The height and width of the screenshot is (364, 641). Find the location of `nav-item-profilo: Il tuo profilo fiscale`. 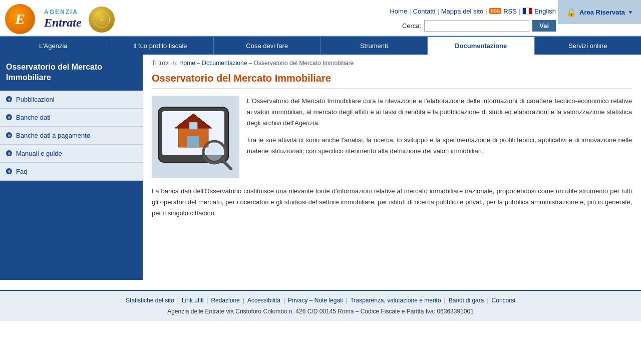

nav-item-profilo: Il tuo profilo fiscale is located at coordinates (161, 46).